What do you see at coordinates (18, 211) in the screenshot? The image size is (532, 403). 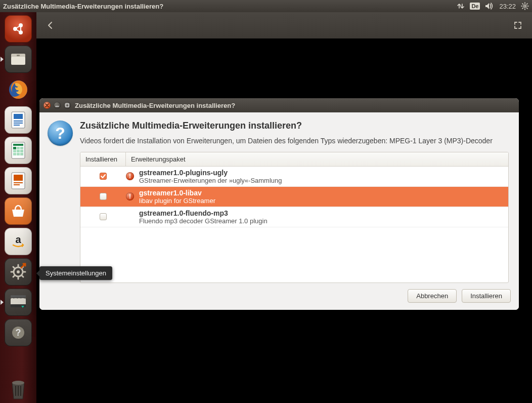 I see `launcher-software-center` at bounding box center [18, 211].